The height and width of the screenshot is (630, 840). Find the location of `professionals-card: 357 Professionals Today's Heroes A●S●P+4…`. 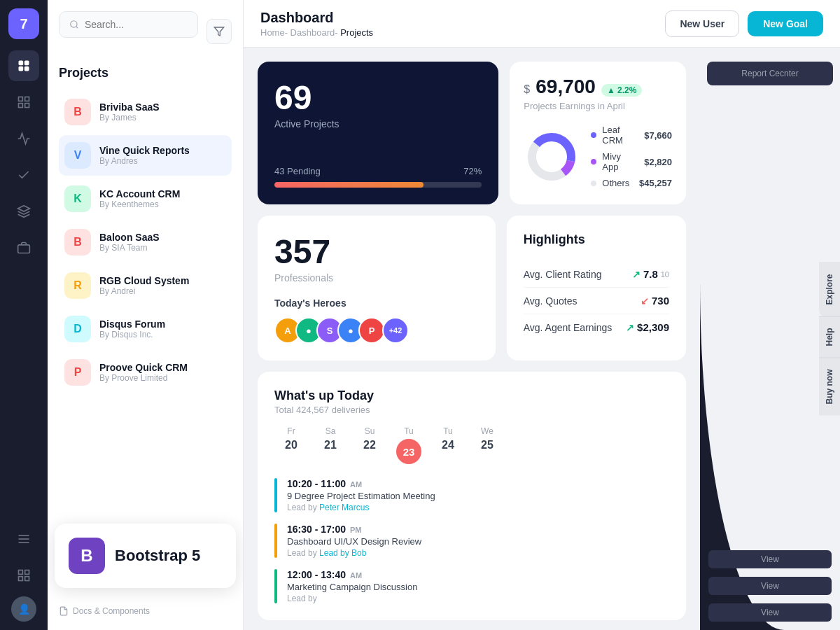

professionals-card: 357 Professionals Today's Heroes A●S●P+4… is located at coordinates (377, 288).